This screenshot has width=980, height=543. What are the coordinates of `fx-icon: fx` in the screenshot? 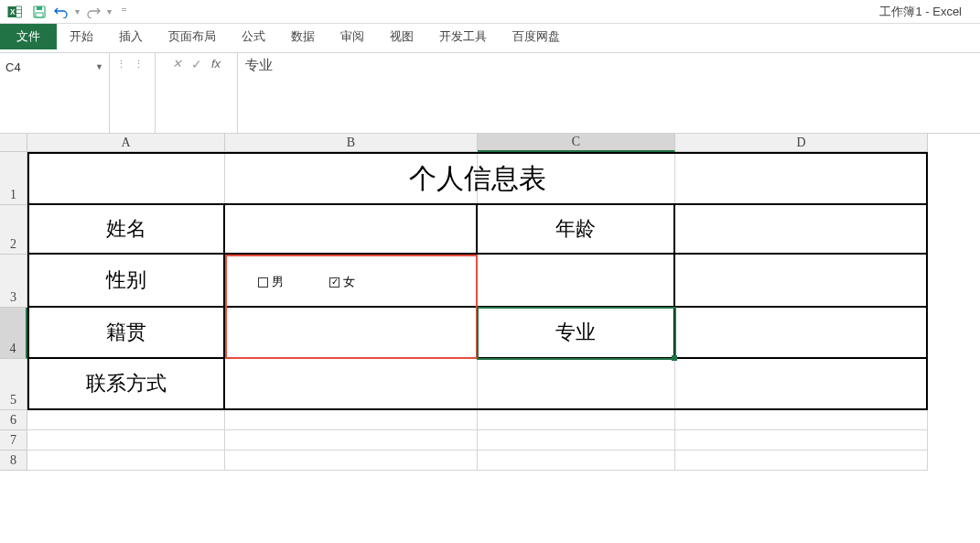 It's located at (216, 64).